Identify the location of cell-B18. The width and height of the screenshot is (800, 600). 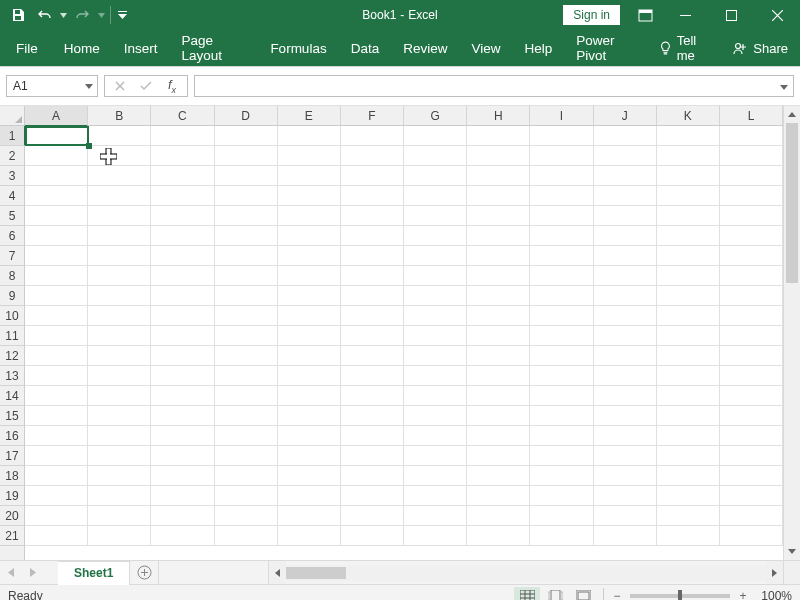
(120, 476).